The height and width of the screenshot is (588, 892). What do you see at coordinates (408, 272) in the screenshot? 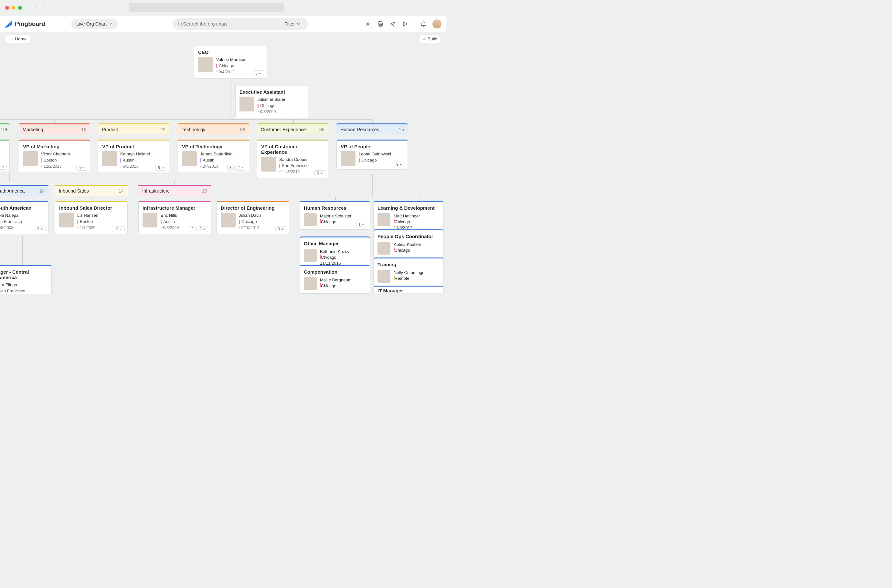
I see `person-card-training: Training Nelly Cummings Remote` at bounding box center [408, 272].